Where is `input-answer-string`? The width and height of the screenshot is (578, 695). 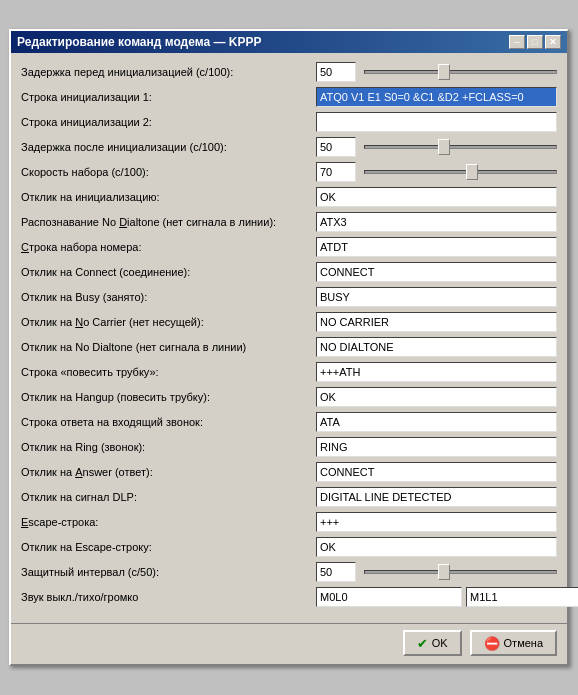 input-answer-string is located at coordinates (436, 422).